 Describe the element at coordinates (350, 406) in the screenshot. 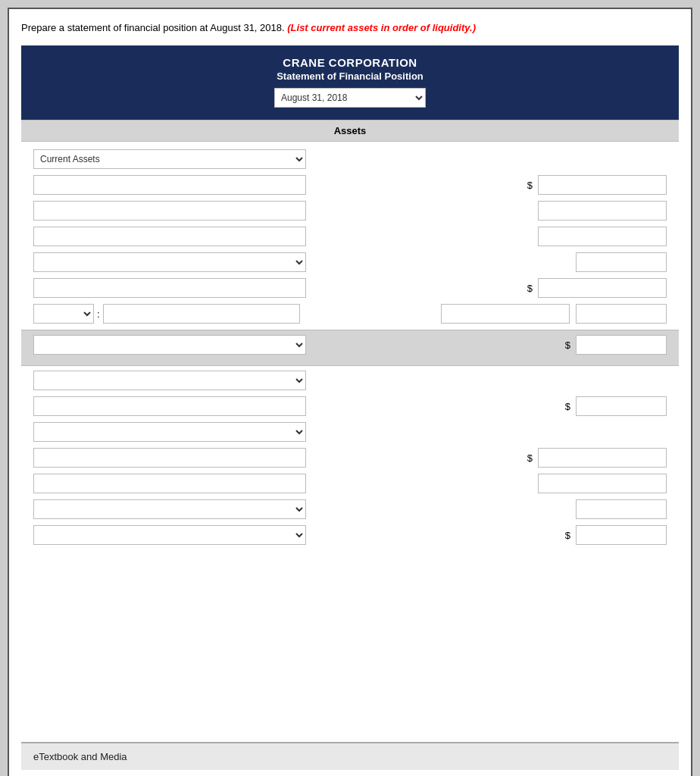

I see `asset-row-9: $` at that location.